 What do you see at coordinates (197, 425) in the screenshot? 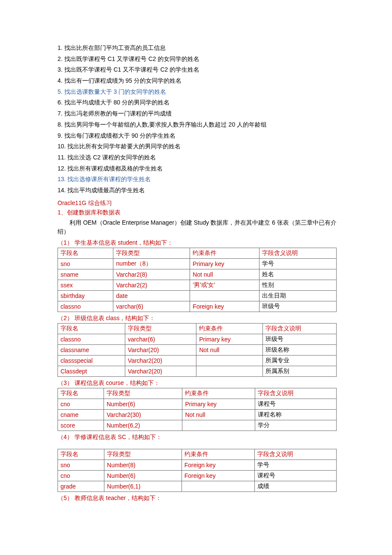
I see `table-row: scoreNumber(6,2)学分` at bounding box center [197, 425].